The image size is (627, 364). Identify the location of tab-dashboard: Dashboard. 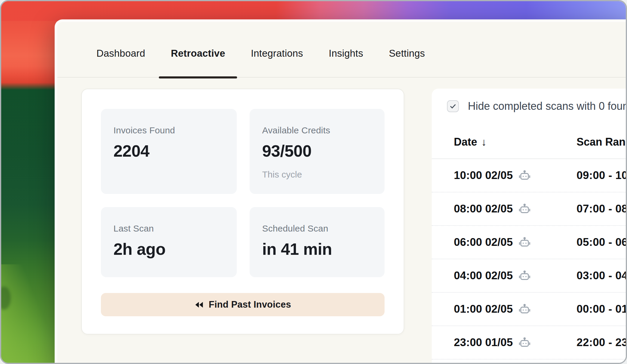
(121, 53).